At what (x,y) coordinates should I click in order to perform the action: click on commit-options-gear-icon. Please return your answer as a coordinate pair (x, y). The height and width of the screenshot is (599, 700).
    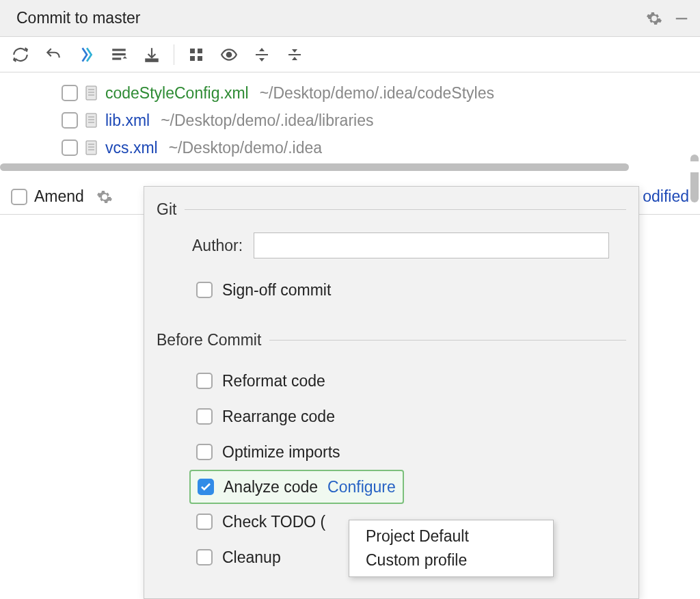
    Looking at the image, I should click on (105, 197).